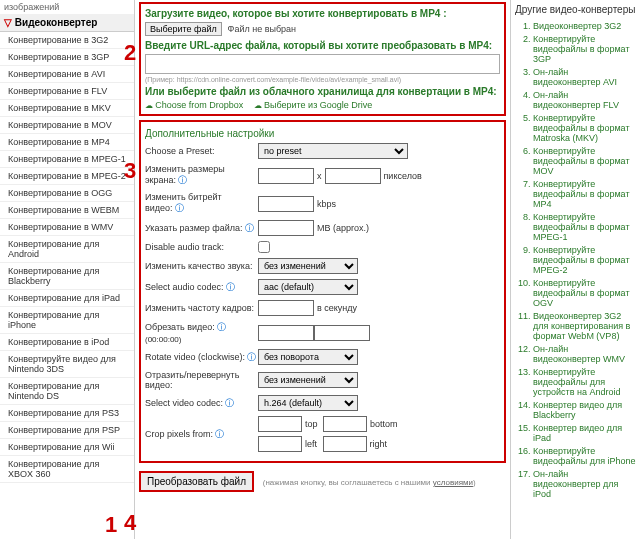 Image resolution: width=640 pixels, height=539 pixels. I want to click on right-link-15: Конвертируйте видеофайлы для iPhone, so click(584, 456).